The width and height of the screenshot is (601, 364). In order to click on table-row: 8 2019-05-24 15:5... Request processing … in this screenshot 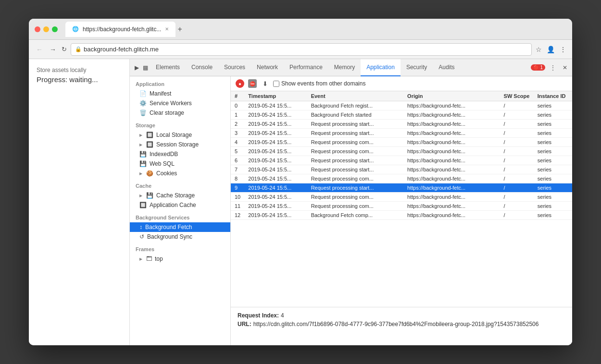, I will do `click(401, 179)`.